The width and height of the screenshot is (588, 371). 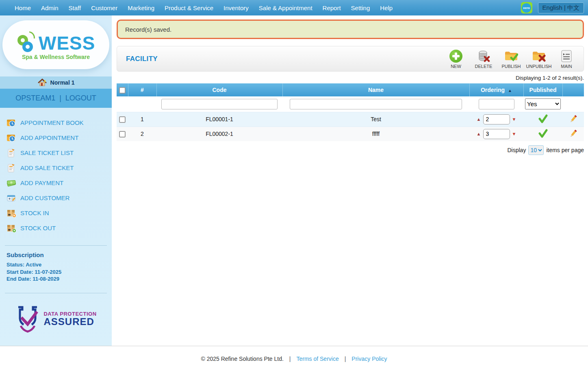 I want to click on logout-link: LOGOUT, so click(x=81, y=98).